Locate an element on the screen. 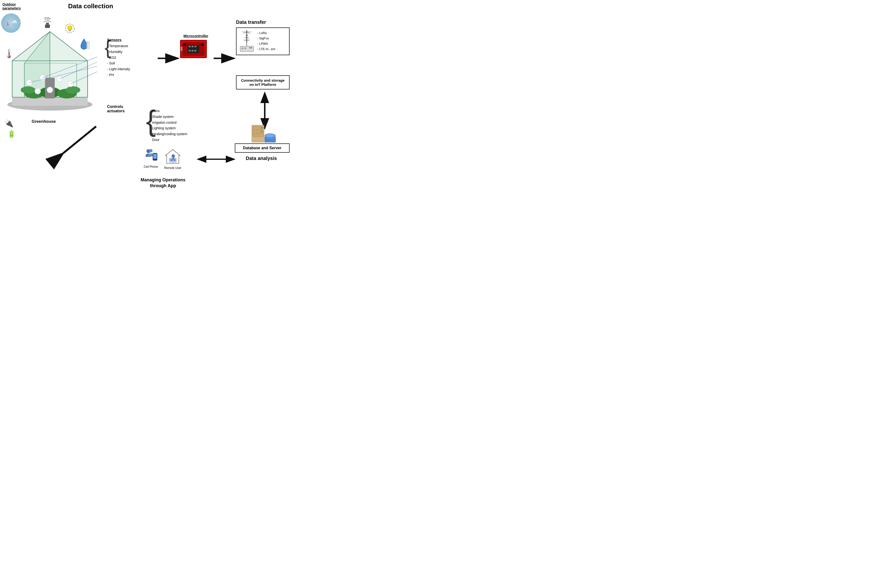  data-transfer-title: Data transfer is located at coordinates (263, 22).